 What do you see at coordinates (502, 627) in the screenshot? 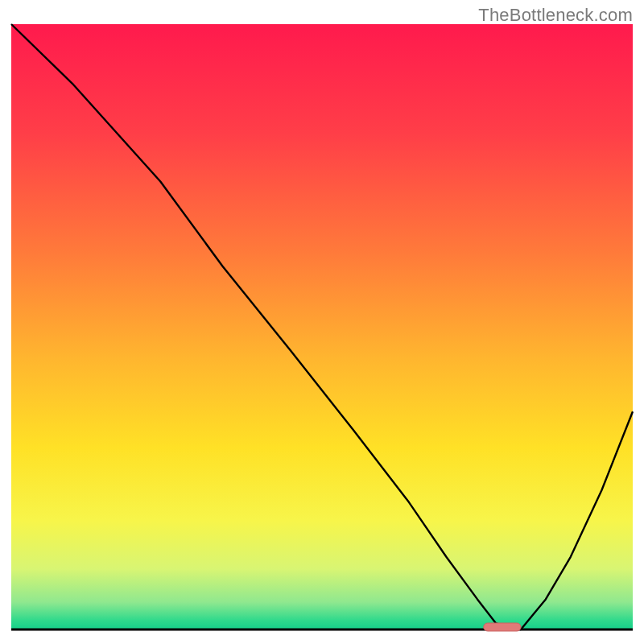
I see `recommended-range-marker` at bounding box center [502, 627].